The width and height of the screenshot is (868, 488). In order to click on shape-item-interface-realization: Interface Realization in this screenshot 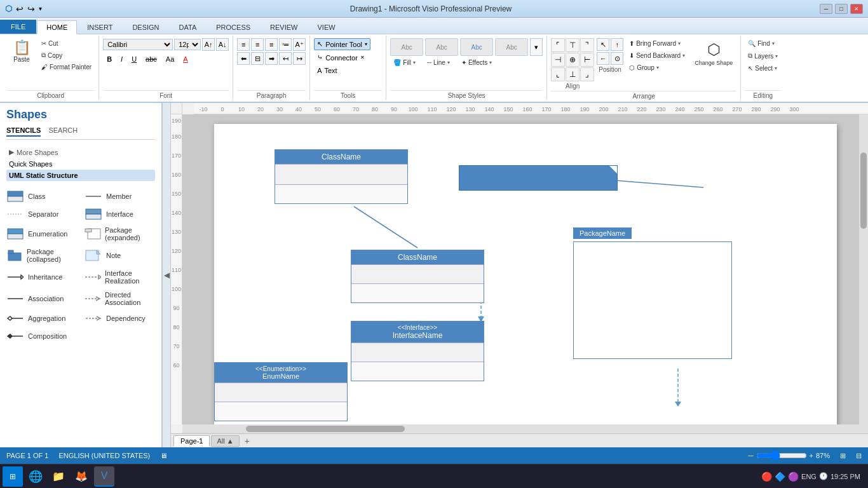, I will do `click(119, 277)`.